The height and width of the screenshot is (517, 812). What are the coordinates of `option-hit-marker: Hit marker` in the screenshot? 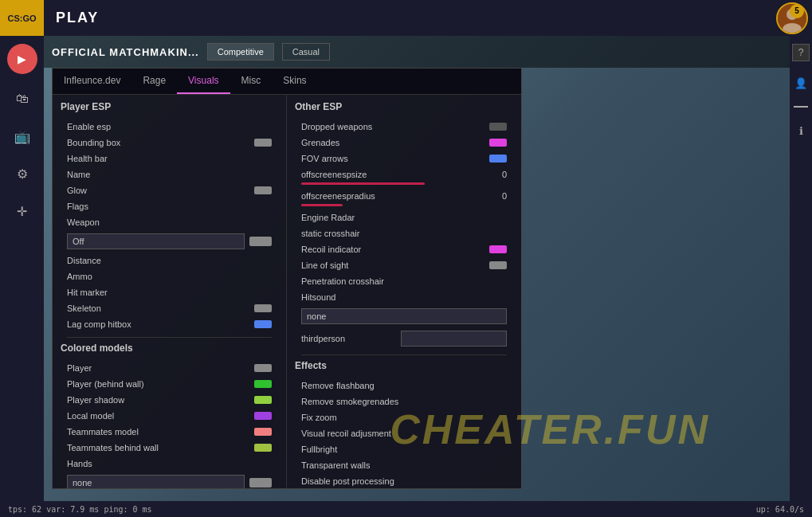 It's located at (169, 292).